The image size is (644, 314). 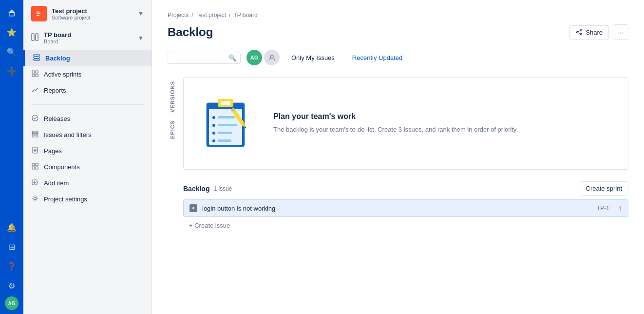 What do you see at coordinates (89, 41) in the screenshot?
I see `board-sub: Board` at bounding box center [89, 41].